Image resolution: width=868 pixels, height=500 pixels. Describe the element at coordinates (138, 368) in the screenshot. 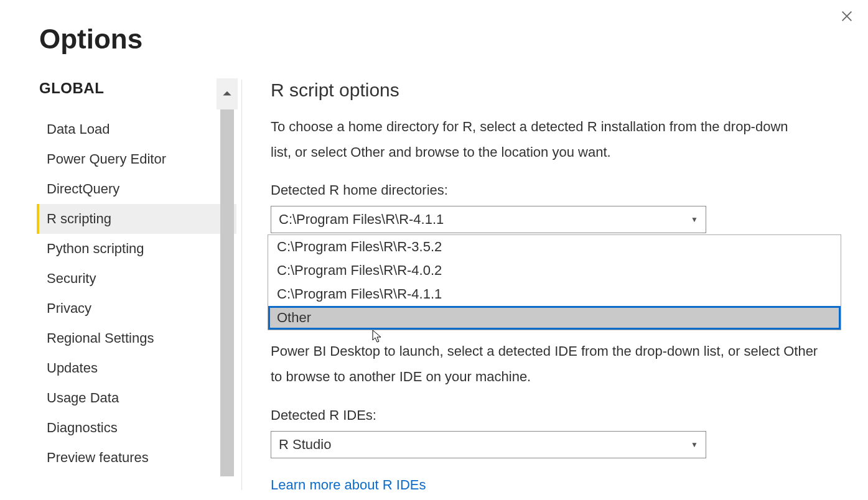

I see `sidebar-item-updates: Updates` at that location.